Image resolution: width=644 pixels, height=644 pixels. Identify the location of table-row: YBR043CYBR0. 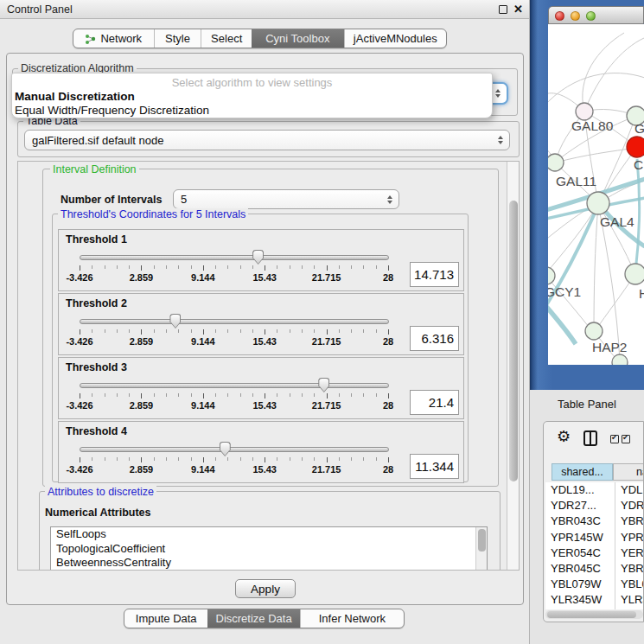
(595, 521).